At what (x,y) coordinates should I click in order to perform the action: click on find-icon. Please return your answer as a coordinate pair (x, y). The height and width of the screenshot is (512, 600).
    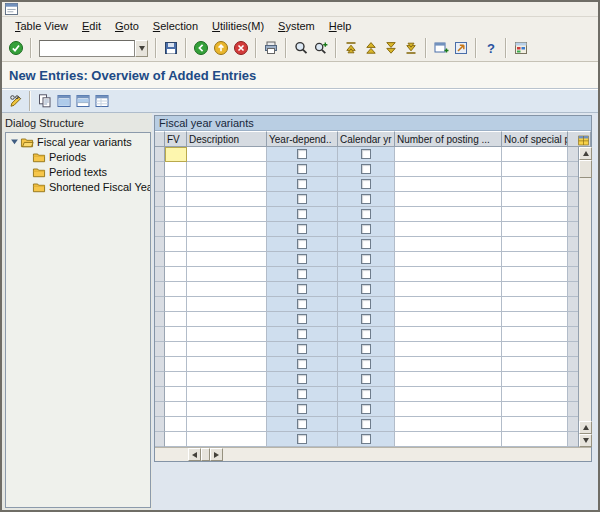
    Looking at the image, I should click on (301, 48).